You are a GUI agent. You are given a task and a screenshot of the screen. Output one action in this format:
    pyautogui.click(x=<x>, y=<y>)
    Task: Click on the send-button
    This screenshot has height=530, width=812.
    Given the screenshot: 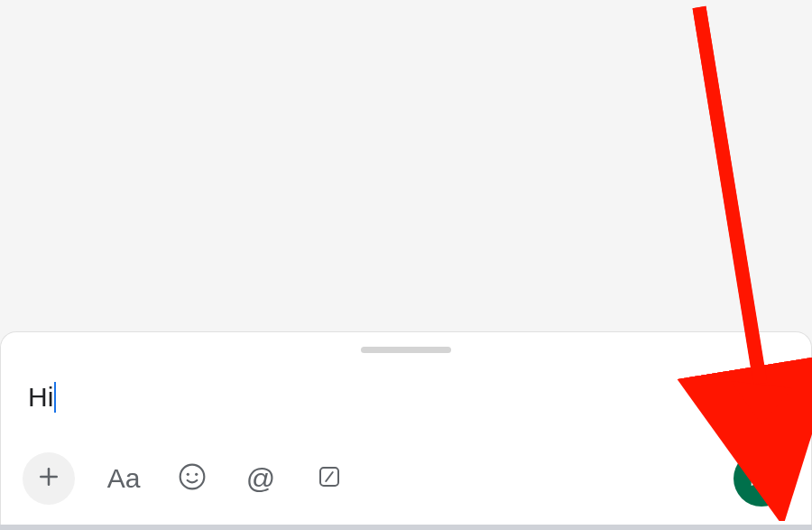 What is the action you would take?
    pyautogui.click(x=761, y=479)
    